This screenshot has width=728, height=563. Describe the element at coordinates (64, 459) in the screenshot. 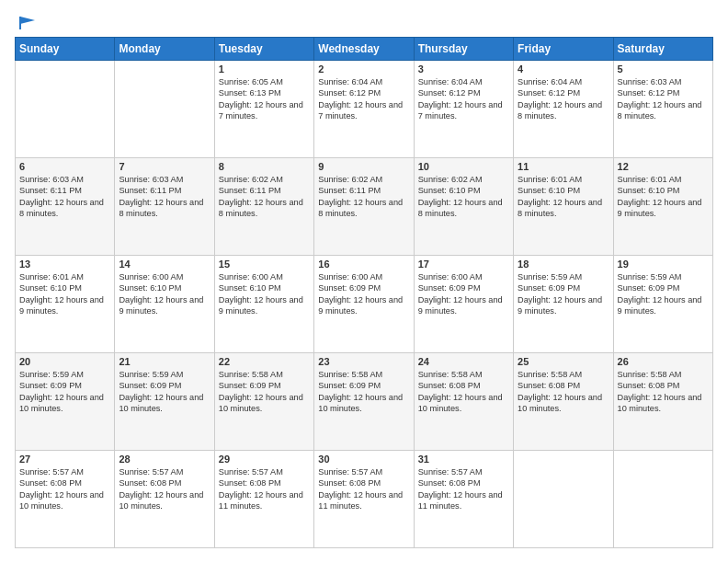

I see `day-number: 27` at that location.